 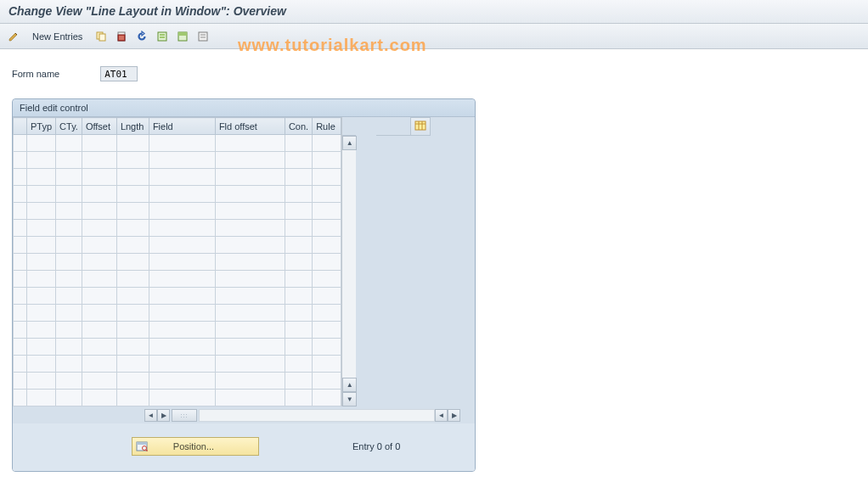 What do you see at coordinates (183, 36) in the screenshot?
I see `select-block-button` at bounding box center [183, 36].